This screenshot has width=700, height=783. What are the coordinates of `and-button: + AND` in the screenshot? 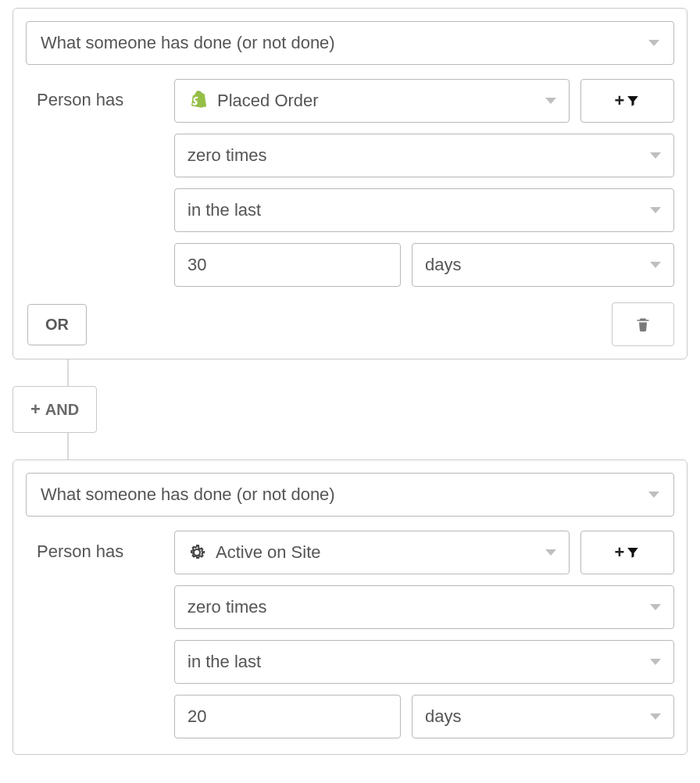 It's located at (55, 409).